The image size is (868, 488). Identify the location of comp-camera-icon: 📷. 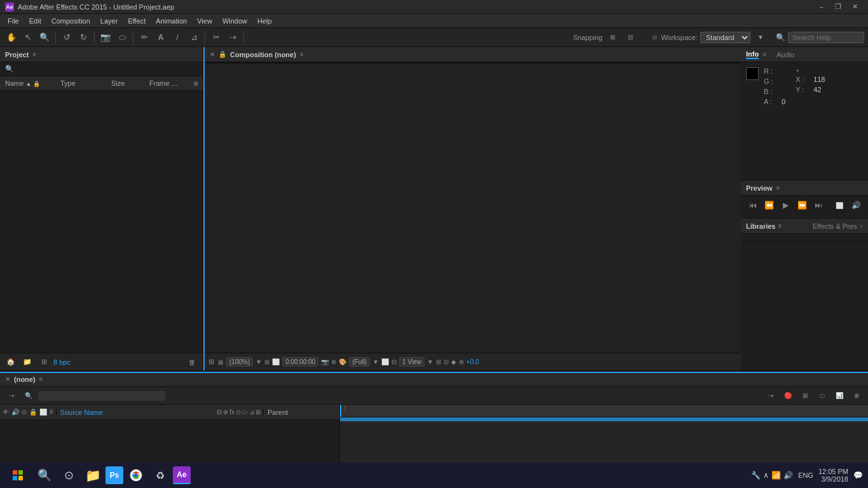
(325, 362).